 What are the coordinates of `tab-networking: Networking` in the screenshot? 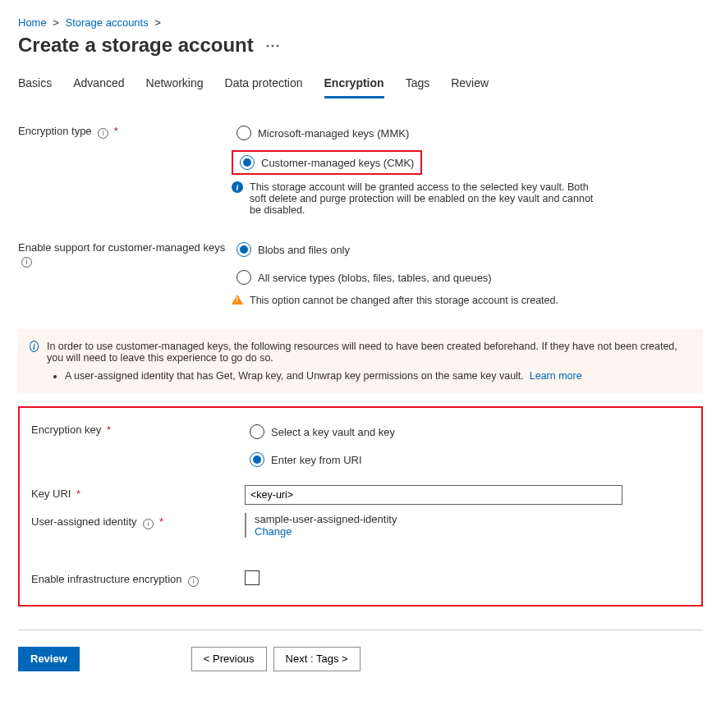 It's located at (175, 87).